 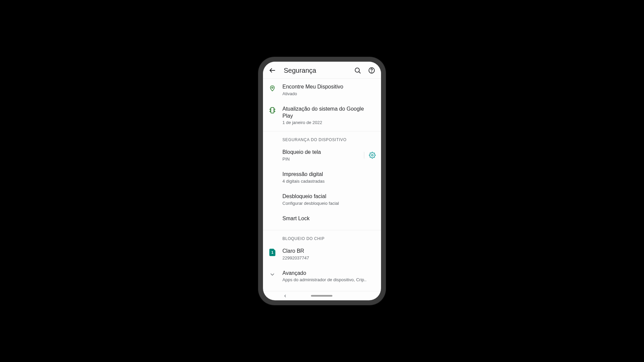 What do you see at coordinates (329, 181) in the screenshot?
I see `item-subtitle: 4 digitais cadastradas` at bounding box center [329, 181].